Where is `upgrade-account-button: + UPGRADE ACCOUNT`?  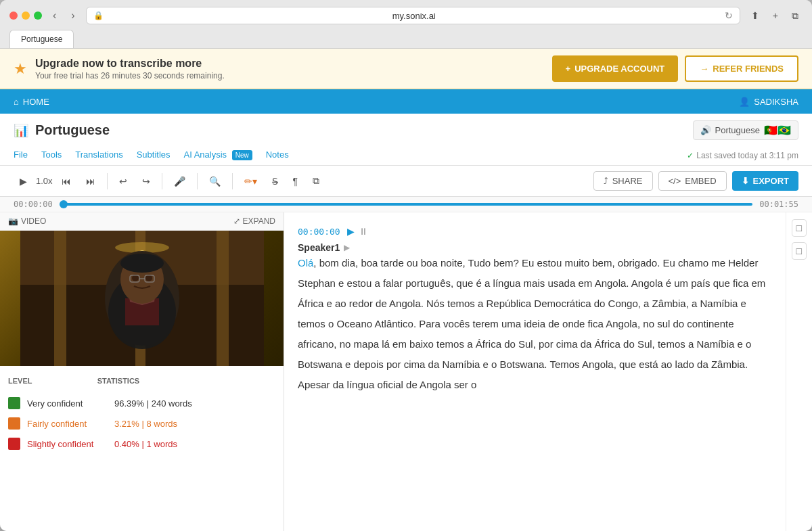 upgrade-account-button: + UPGRADE ACCOUNT is located at coordinates (616, 69).